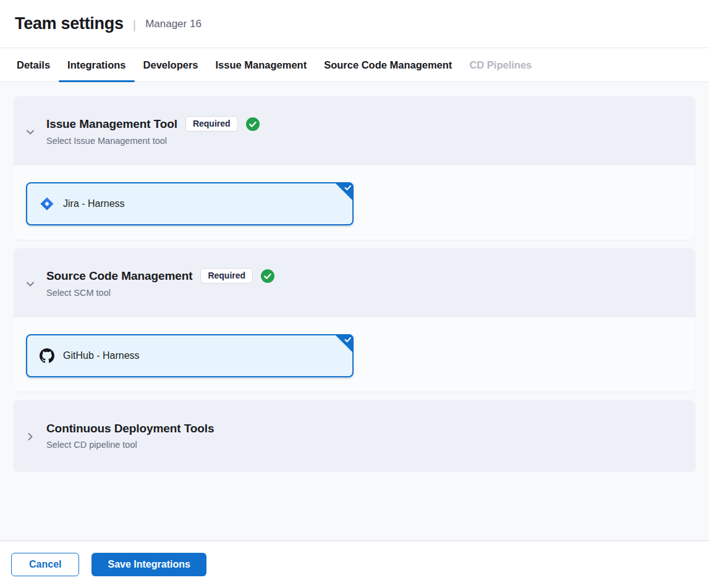 The width and height of the screenshot is (709, 588). I want to click on section-text-block: Issue Management Tool Required Select Is…, so click(153, 131).